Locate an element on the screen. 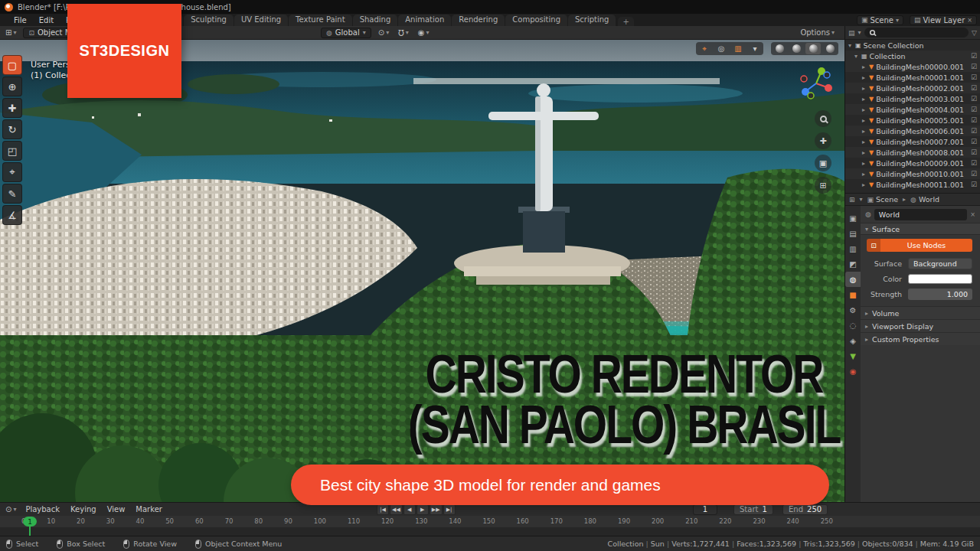 This screenshot has width=980, height=551. playback-button: |◀ is located at coordinates (383, 510).